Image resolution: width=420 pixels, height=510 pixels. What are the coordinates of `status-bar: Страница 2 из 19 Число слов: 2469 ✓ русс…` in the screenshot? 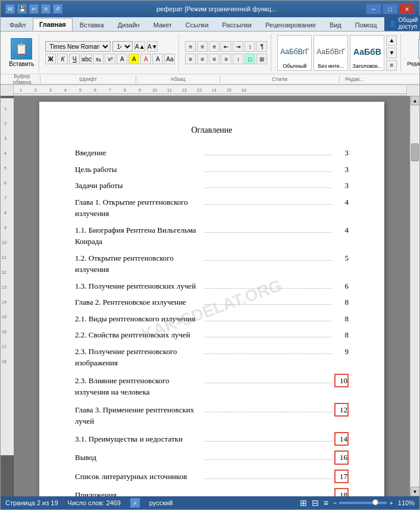 It's located at (210, 503).